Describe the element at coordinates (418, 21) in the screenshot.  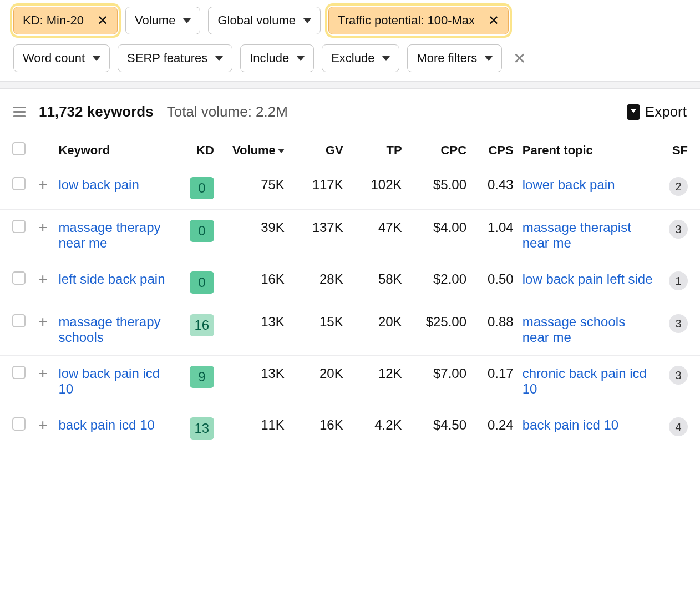
I see `filter-chip: Traffic potential: 100-Max✕` at that location.